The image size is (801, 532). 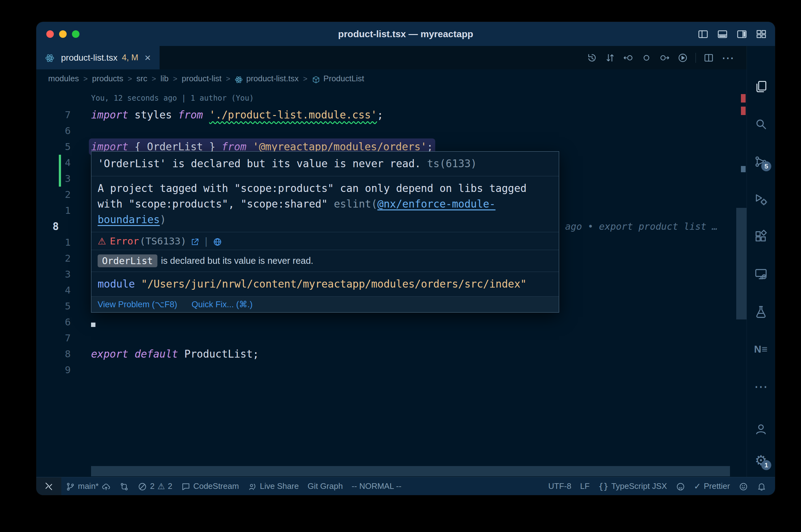 I want to click on explorer-icon, so click(x=761, y=87).